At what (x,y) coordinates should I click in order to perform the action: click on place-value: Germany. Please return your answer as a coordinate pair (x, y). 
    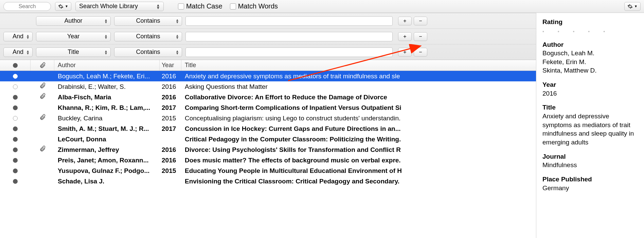
    Looking at the image, I should click on (590, 188).